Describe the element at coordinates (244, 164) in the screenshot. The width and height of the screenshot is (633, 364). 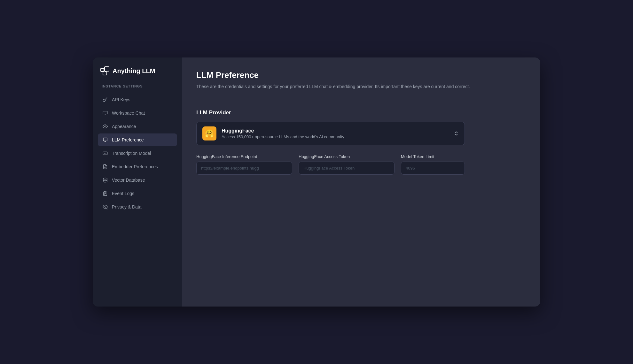
I see `field-group-endpoint: HuggingFace Inference Endpoint` at that location.